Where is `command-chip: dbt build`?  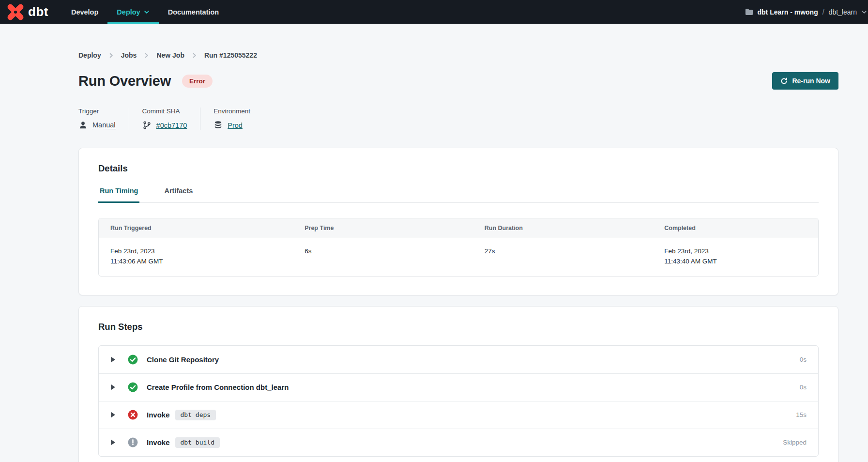 command-chip: dbt build is located at coordinates (198, 443).